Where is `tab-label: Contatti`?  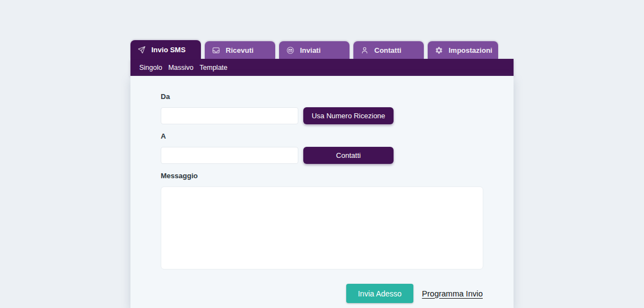
tab-label: Contatti is located at coordinates (388, 51).